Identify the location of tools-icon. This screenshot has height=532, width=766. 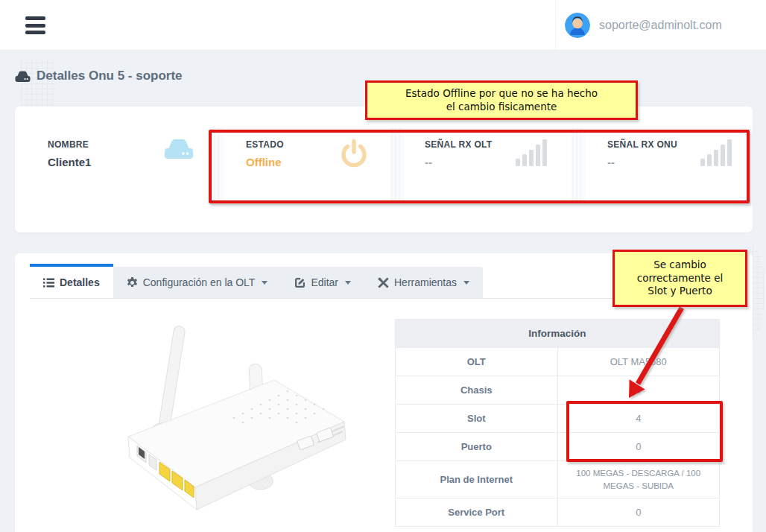
(383, 283).